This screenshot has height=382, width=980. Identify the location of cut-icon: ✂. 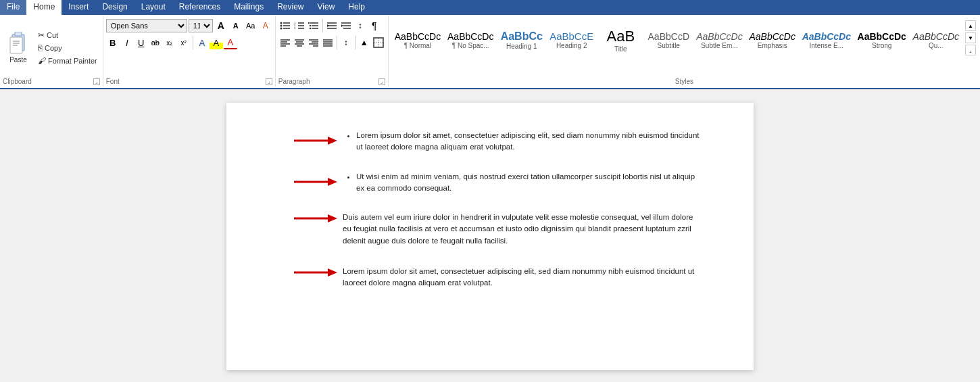
(41, 35).